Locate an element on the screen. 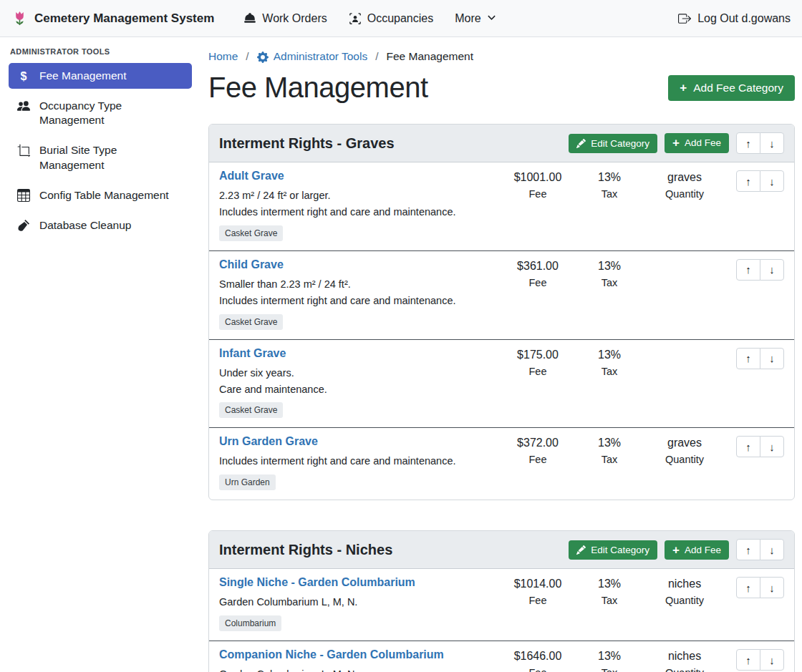  sidebar-item-config-table-management: Config Table Management is located at coordinates (100, 195).